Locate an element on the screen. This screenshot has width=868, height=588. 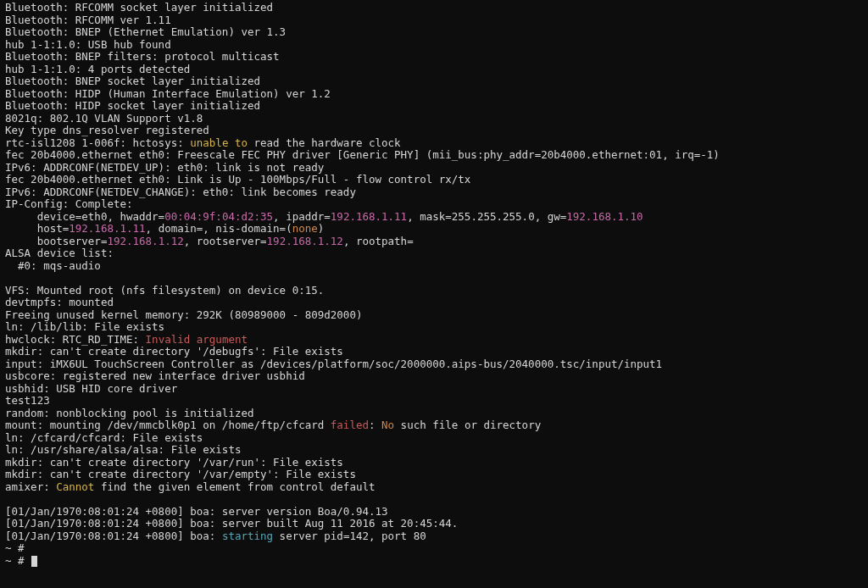
terminal-line: #0: mqs-audio is located at coordinates (435, 266).